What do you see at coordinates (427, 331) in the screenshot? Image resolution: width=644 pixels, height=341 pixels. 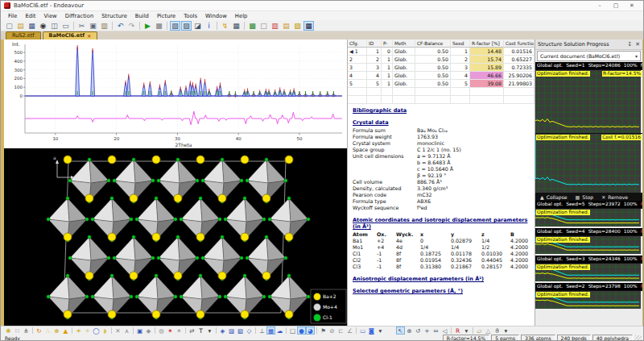 I see `pan-view-icon: +` at bounding box center [427, 331].